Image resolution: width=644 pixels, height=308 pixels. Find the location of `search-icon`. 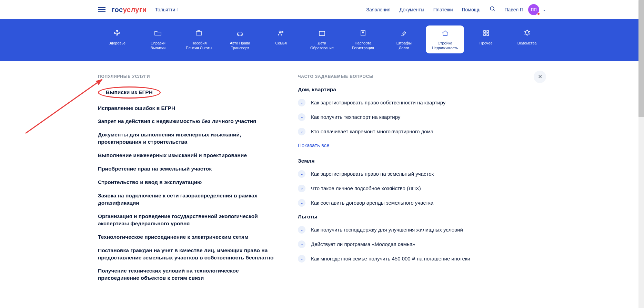

search-icon is located at coordinates (493, 10).